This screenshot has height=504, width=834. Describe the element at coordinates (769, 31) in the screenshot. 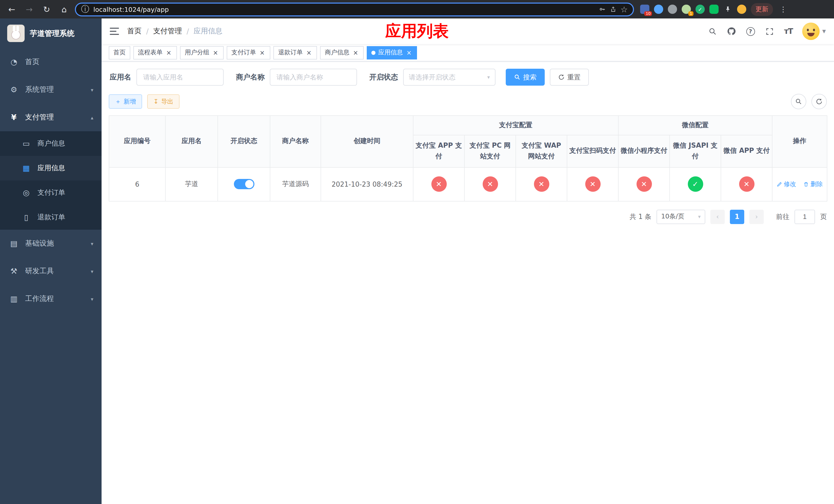

I see `fullscreen-icon` at that location.